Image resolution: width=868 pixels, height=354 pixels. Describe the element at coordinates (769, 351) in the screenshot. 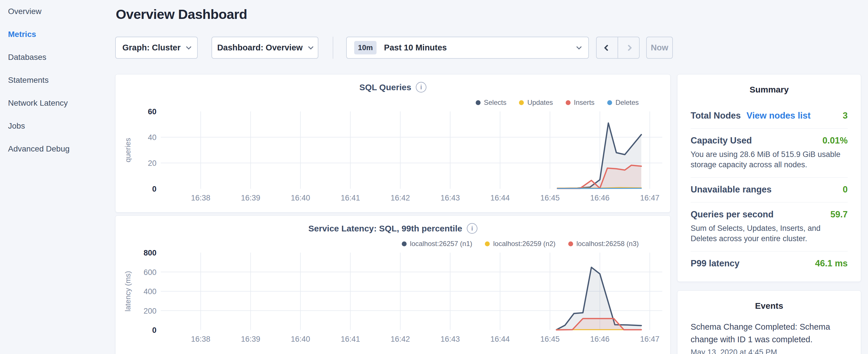

I see `event-timestamp: May 13, 2020 at 4:45 PM` at that location.